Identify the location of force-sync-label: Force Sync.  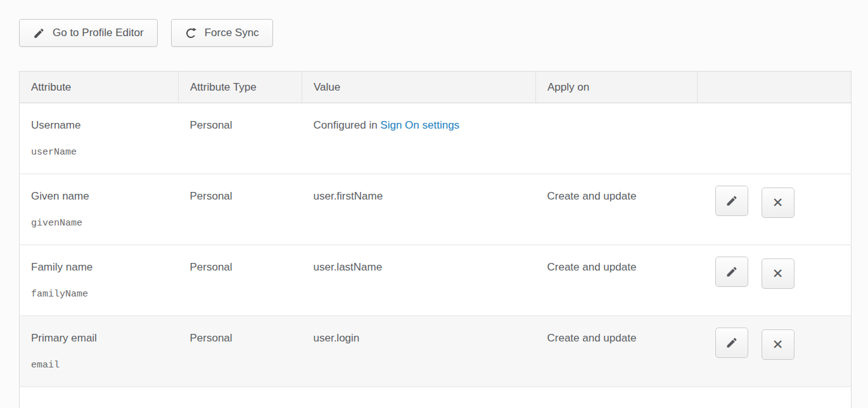
(232, 33).